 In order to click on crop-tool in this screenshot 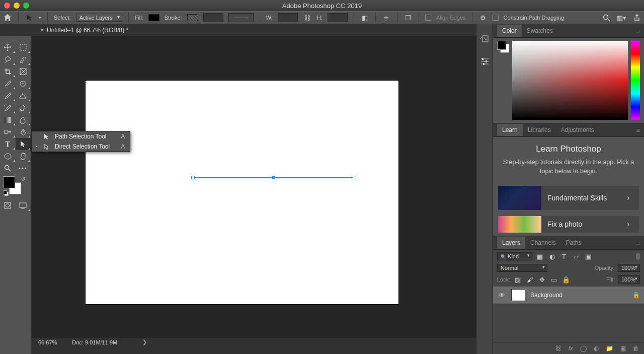, I will do `click(8, 72)`.